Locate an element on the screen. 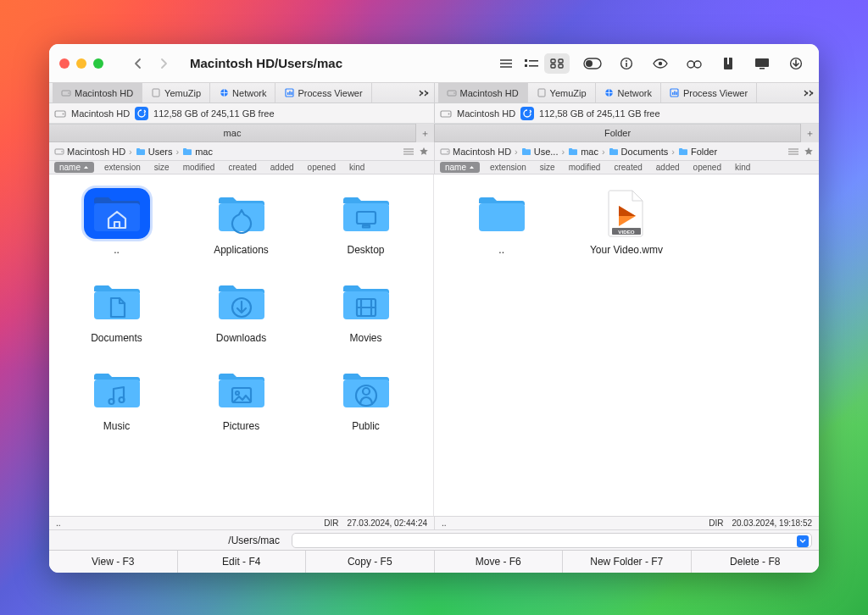 The width and height of the screenshot is (868, 615). nav-forward-button is located at coordinates (164, 64).